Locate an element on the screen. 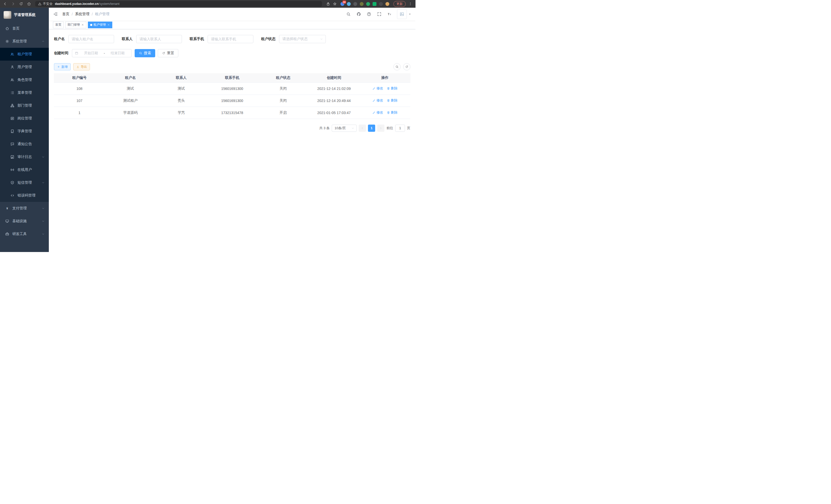 The height and width of the screenshot is (504, 831). tag-view-0: 首页 is located at coordinates (58, 25).